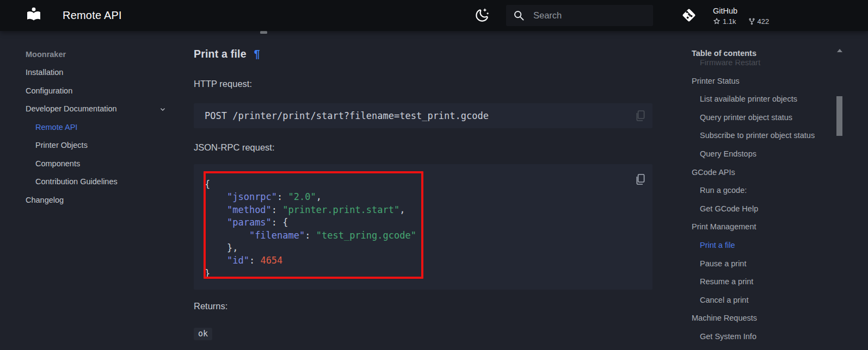 This screenshot has height=350, width=868. What do you see at coordinates (580, 15) in the screenshot?
I see `search-input: Search` at bounding box center [580, 15].